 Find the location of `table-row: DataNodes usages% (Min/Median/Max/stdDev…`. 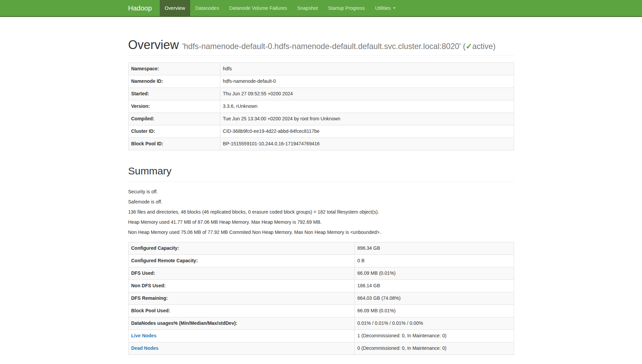

table-row: DataNodes usages% (Min/Median/Max/stdDev… is located at coordinates (321, 323).